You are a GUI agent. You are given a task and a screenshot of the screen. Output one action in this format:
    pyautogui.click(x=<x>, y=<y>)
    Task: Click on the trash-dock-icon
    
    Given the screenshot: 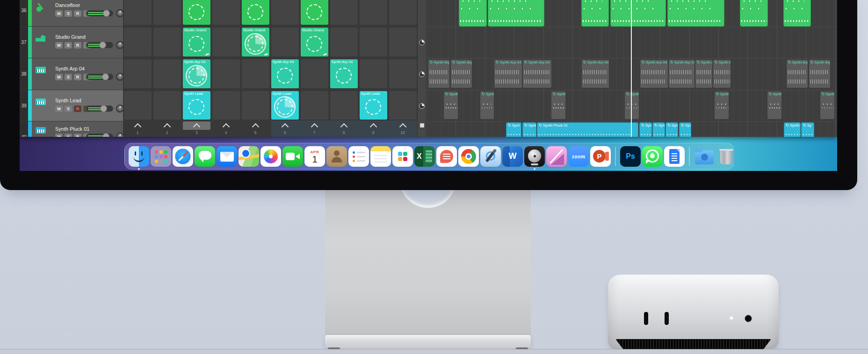 What is the action you would take?
    pyautogui.click(x=726, y=156)
    